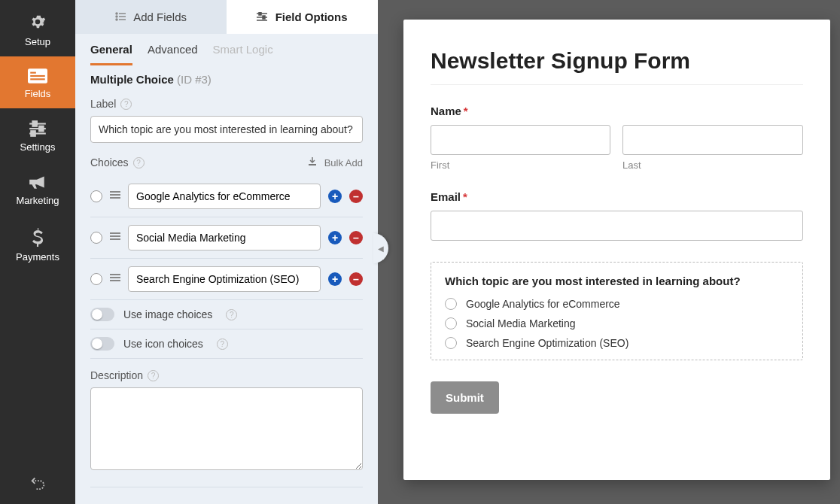  I want to click on sliders-icon, so click(38, 129).